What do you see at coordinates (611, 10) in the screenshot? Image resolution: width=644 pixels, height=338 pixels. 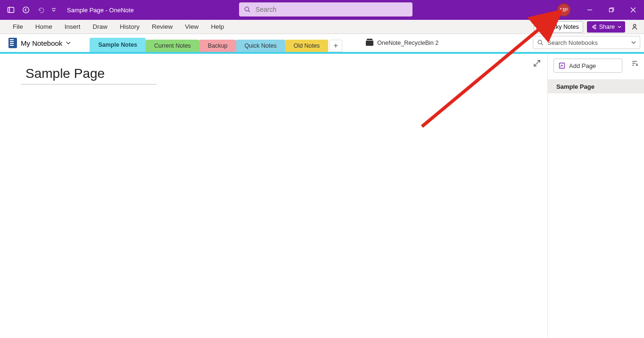 I see `maximize-button` at bounding box center [611, 10].